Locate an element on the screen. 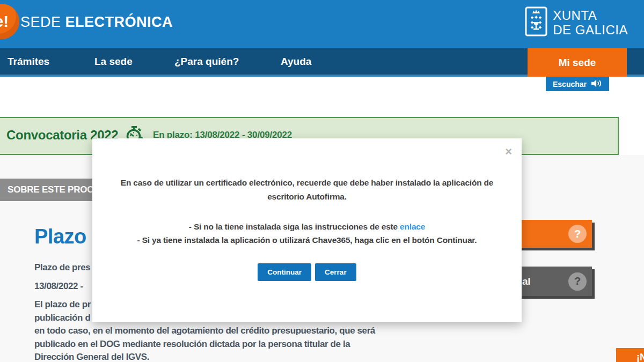 This screenshot has height=362, width=644. sede-logo-glyph: e! is located at coordinates (4, 21).